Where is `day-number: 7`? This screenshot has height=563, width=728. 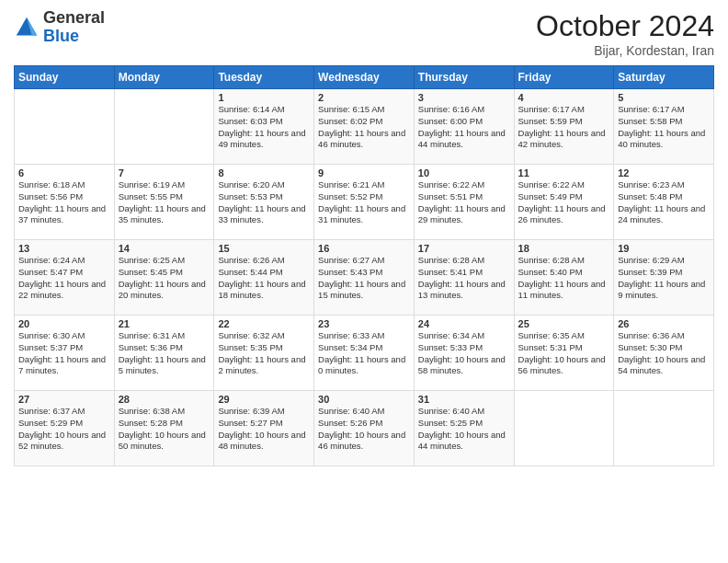 day-number: 7 is located at coordinates (165, 173).